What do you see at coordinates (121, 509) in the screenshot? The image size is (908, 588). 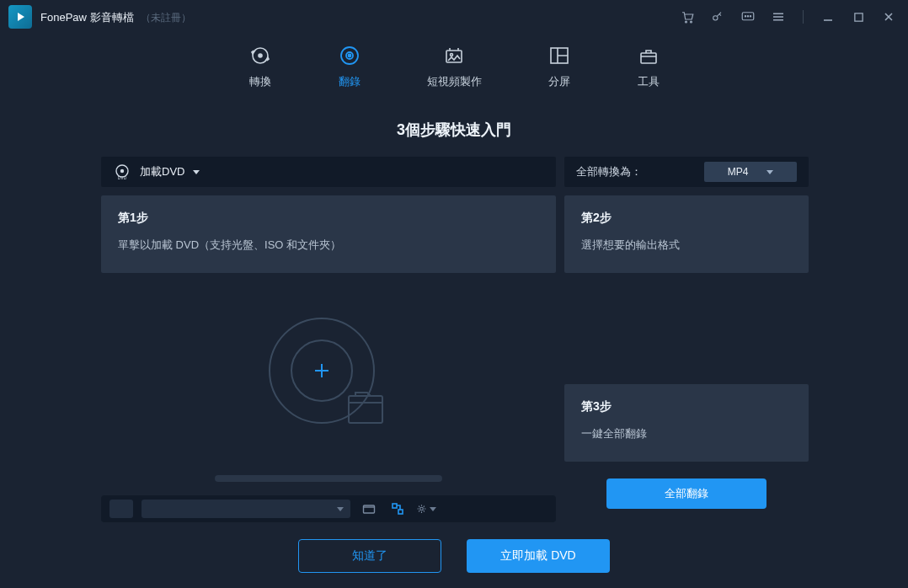 I see `output-toggle` at bounding box center [121, 509].